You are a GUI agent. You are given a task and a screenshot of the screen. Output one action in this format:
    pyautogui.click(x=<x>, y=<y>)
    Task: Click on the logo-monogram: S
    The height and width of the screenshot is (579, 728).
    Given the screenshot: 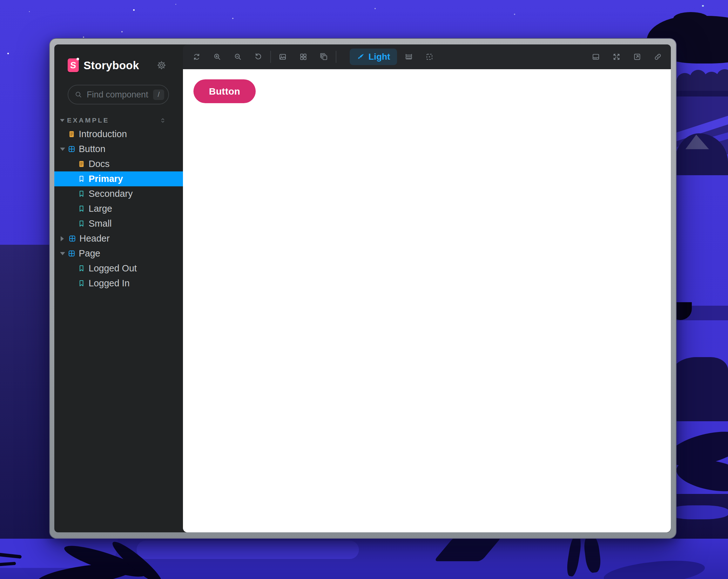 What is the action you would take?
    pyautogui.click(x=73, y=65)
    